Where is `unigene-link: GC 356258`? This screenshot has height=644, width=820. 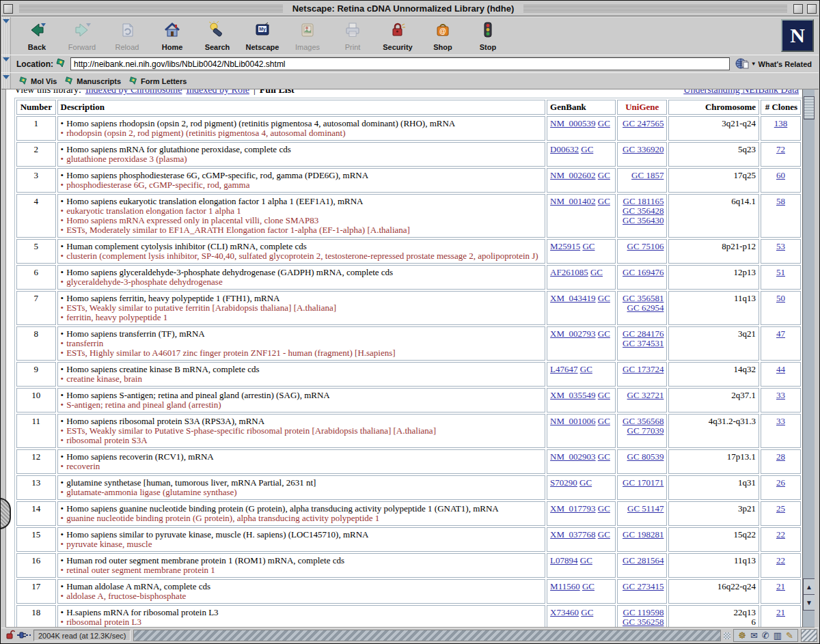 unigene-link: GC 356258 is located at coordinates (643, 621).